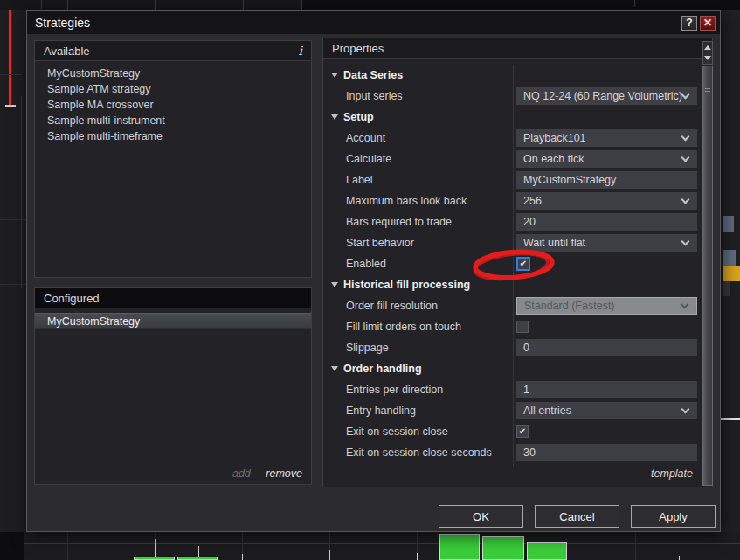  What do you see at coordinates (513, 201) in the screenshot?
I see `property-row: Maximum bars look back 256` at bounding box center [513, 201].